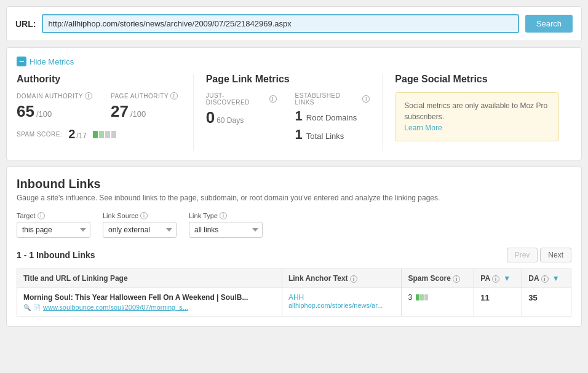  What do you see at coordinates (54, 230) in the screenshot?
I see `target-select: this page subdomain root domain` at bounding box center [54, 230].